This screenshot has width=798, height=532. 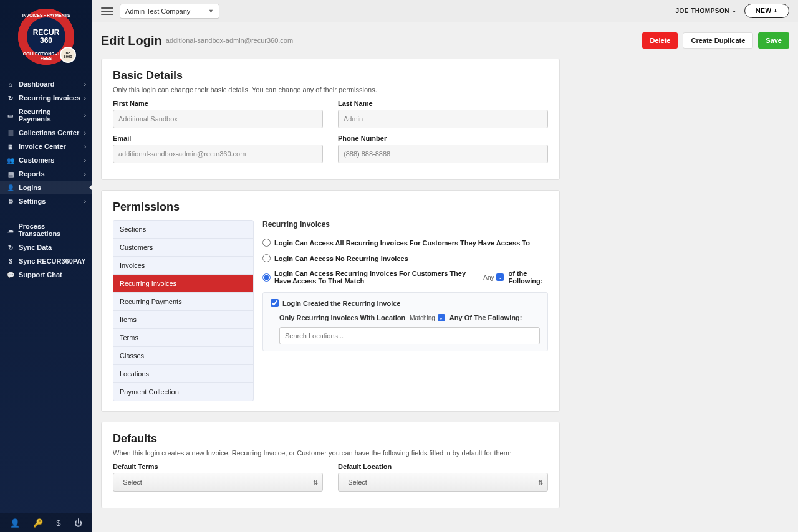 I want to click on nav-label: Customers, so click(x=36, y=160).